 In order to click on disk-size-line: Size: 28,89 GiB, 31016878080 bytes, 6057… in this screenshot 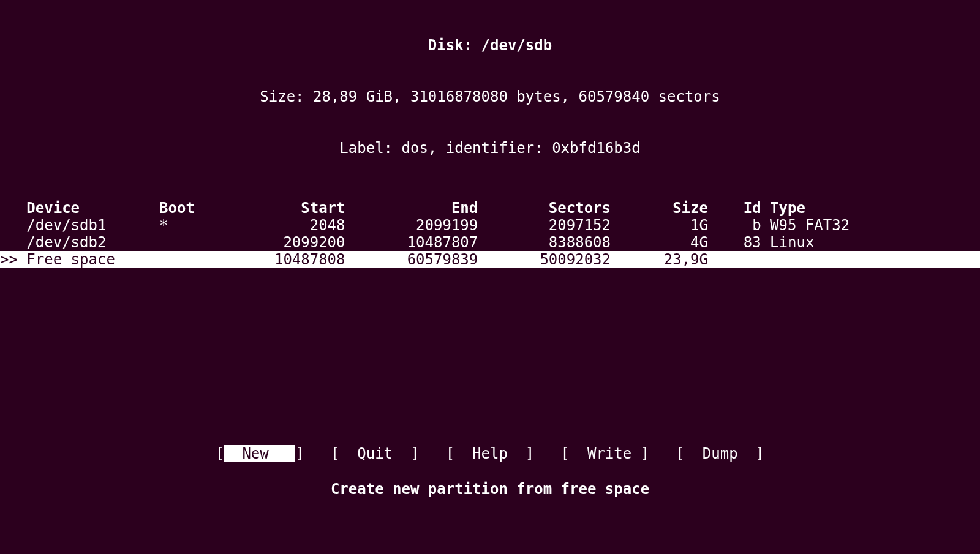, I will do `click(490, 97)`.